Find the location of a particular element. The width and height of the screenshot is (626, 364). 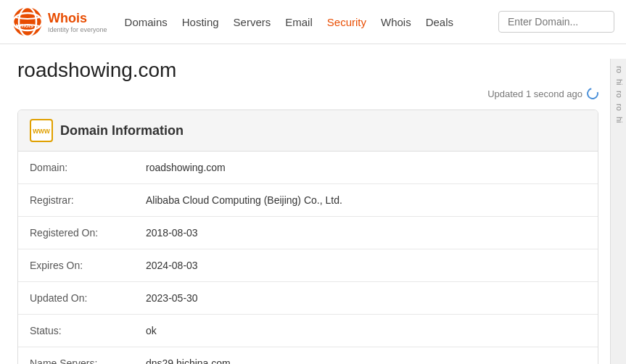

value-status: ok is located at coordinates (366, 331).